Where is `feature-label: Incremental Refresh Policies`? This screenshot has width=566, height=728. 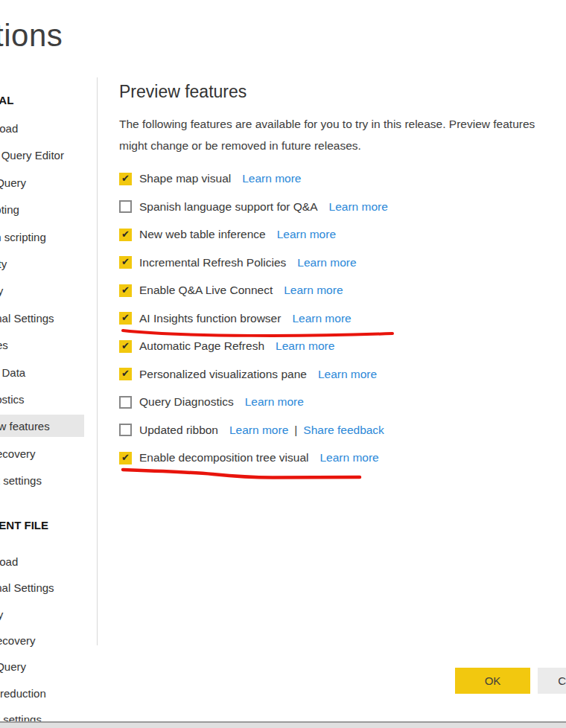
feature-label: Incremental Refresh Policies is located at coordinates (213, 263).